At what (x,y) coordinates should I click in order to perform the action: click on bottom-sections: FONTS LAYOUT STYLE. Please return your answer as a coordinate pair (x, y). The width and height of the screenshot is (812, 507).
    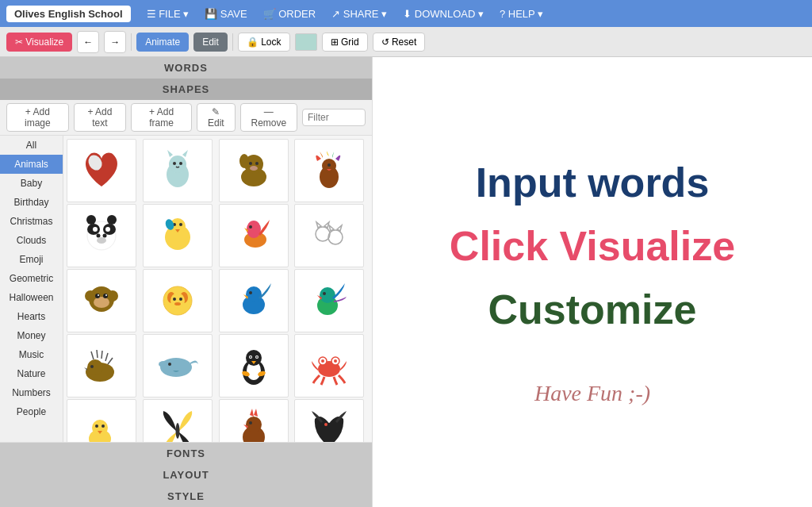
    Looking at the image, I should click on (186, 474).